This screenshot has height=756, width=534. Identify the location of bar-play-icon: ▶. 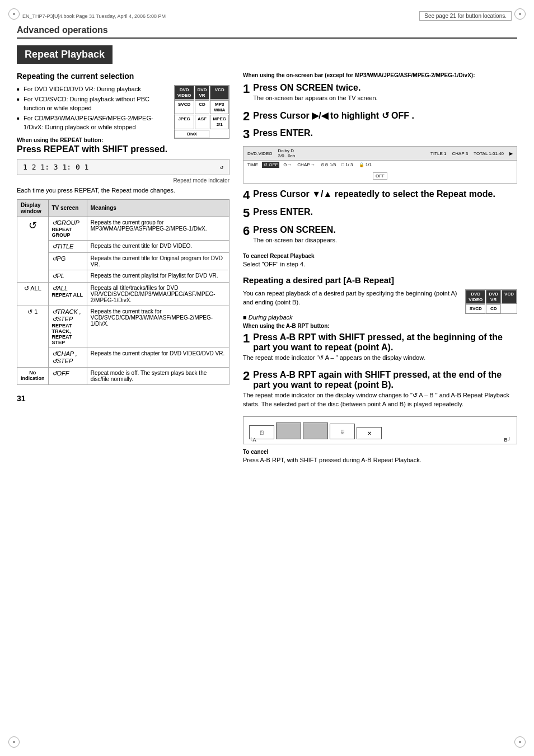
(511, 153).